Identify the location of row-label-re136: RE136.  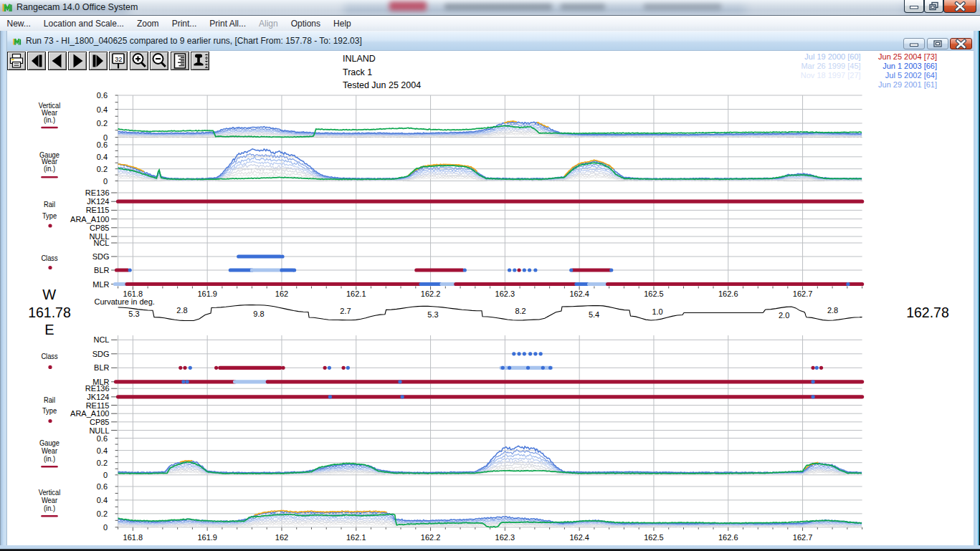
(97, 193).